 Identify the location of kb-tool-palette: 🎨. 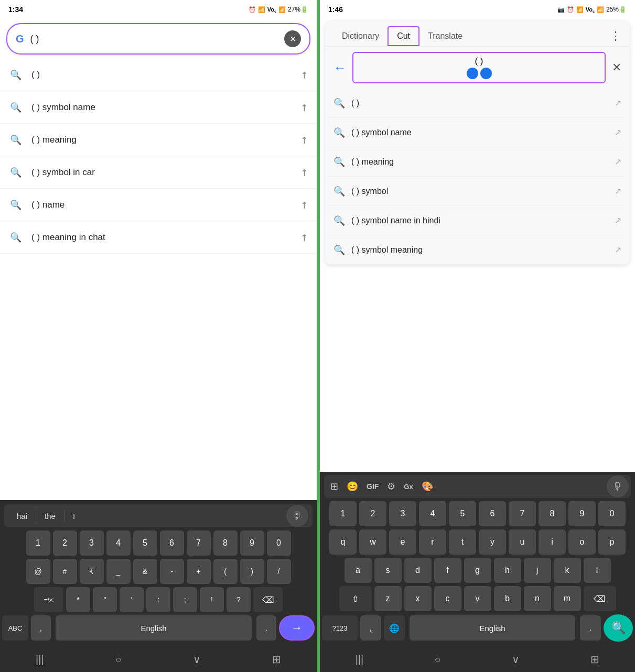
(427, 486).